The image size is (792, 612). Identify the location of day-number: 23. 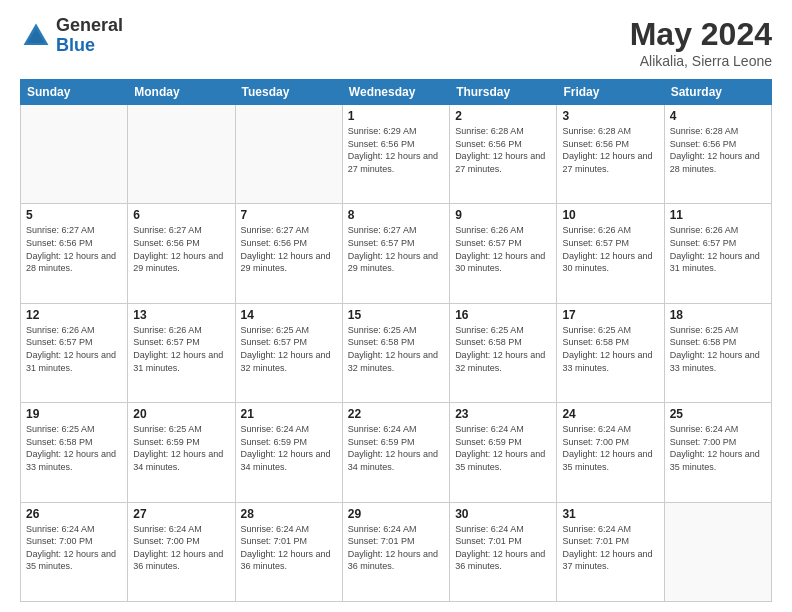
(503, 414).